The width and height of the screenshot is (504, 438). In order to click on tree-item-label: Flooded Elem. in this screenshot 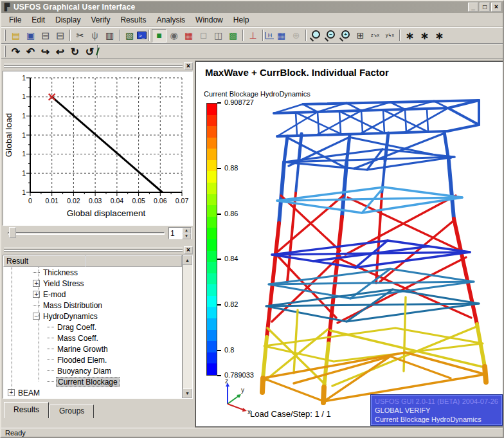, I will do `click(82, 360)`.